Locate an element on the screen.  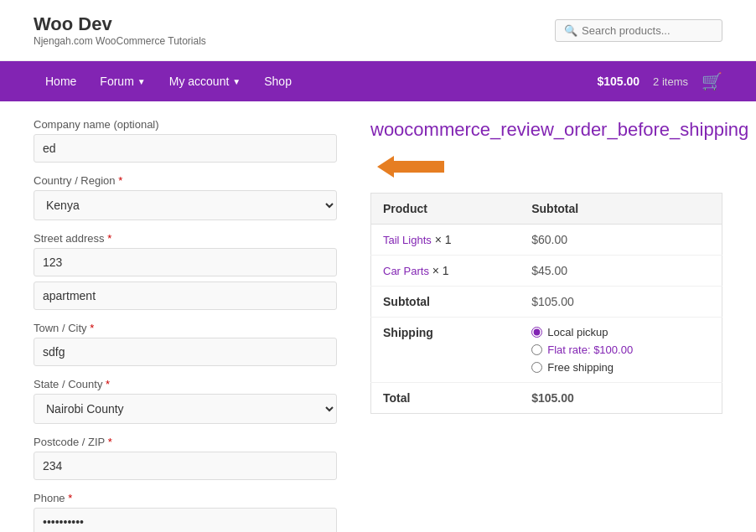
state-select: Nairobi County Mombasa County is located at coordinates (185, 409).